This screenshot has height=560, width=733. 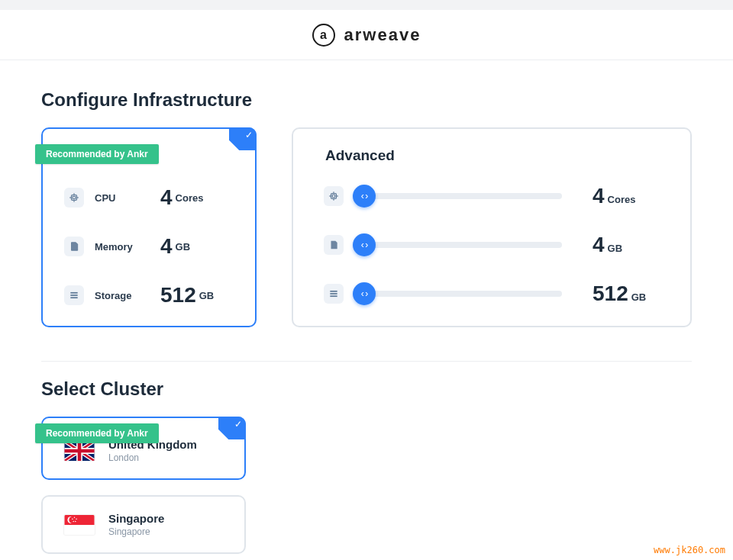 What do you see at coordinates (128, 296) in the screenshot?
I see `preset-storage-label: Storage` at bounding box center [128, 296].